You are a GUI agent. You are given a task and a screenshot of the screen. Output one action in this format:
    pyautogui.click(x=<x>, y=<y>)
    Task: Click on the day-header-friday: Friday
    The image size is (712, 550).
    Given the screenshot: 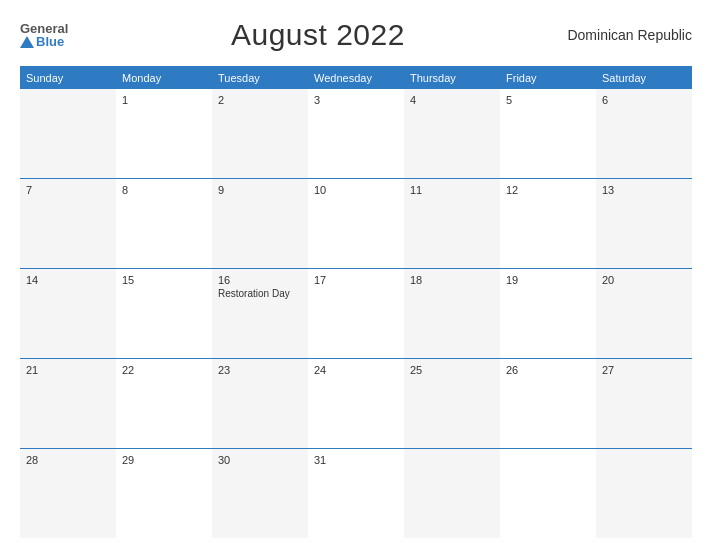 What is the action you would take?
    pyautogui.click(x=548, y=78)
    